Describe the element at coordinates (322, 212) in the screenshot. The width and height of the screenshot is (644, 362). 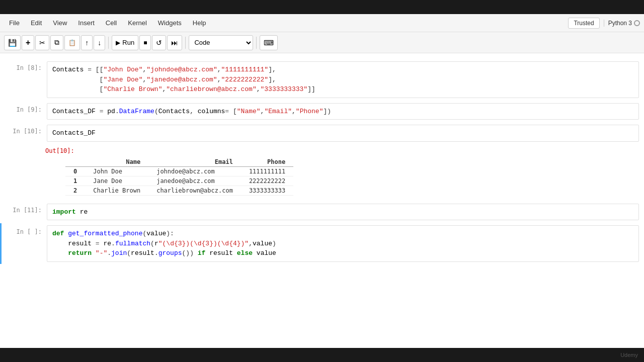
I see `cell-11: In [11]: import re` at that location.